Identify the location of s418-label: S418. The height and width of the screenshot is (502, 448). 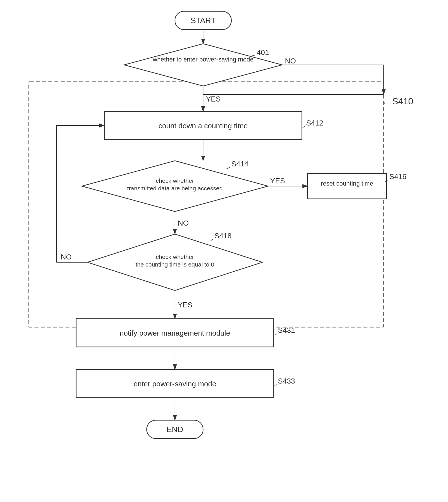
(223, 236).